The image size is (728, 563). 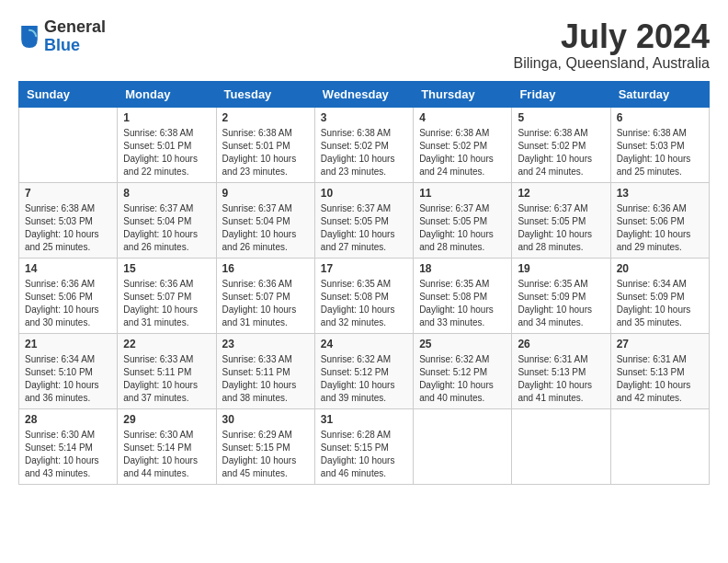 I want to click on day-number: 11, so click(x=462, y=193).